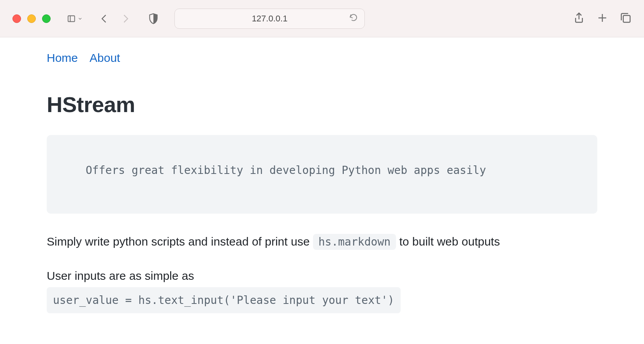 This screenshot has height=344, width=644. Describe the element at coordinates (322, 276) in the screenshot. I see `paragraph-2-intro: User inputs are as simple as` at that location.